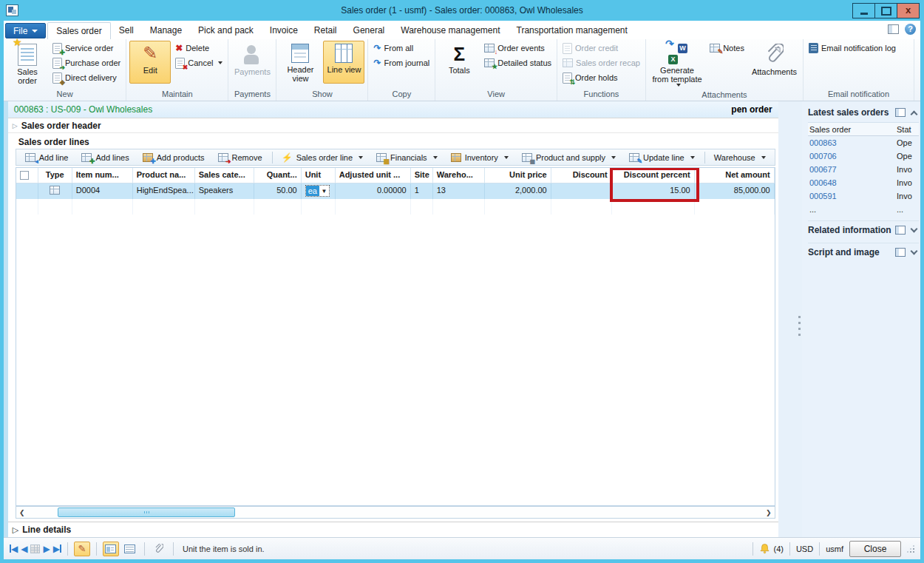 The image size is (924, 563). What do you see at coordinates (126, 31) in the screenshot?
I see `tab-sell: Sell` at bounding box center [126, 31].